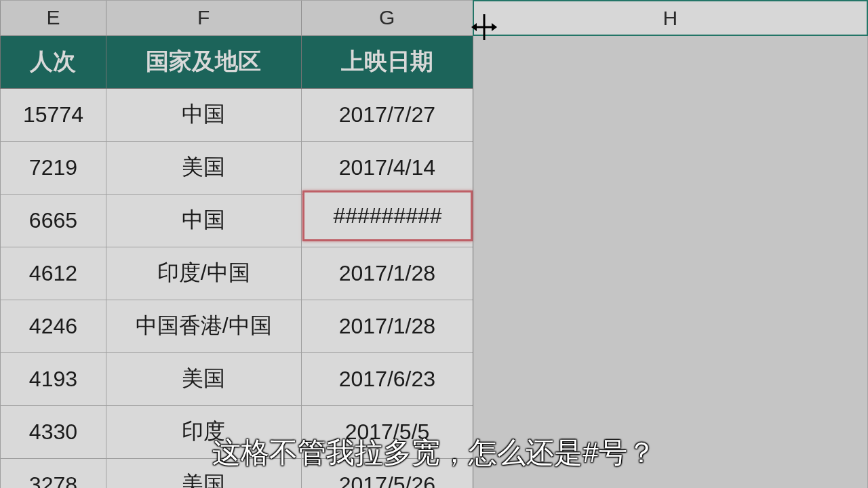  What do you see at coordinates (387, 167) in the screenshot?
I see `cell-date: 2017/4/14` at bounding box center [387, 167].